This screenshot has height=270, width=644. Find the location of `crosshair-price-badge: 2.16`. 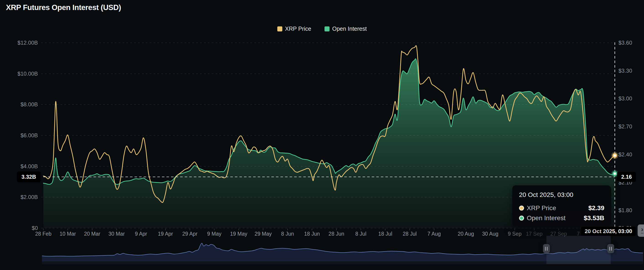

crosshair-price-badge: 2.16 is located at coordinates (626, 177).